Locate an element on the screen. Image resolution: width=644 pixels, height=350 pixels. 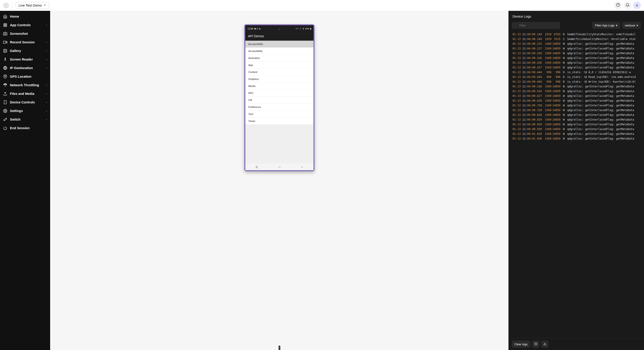
sidebar-item-record-session: Record Session › is located at coordinates (25, 42).